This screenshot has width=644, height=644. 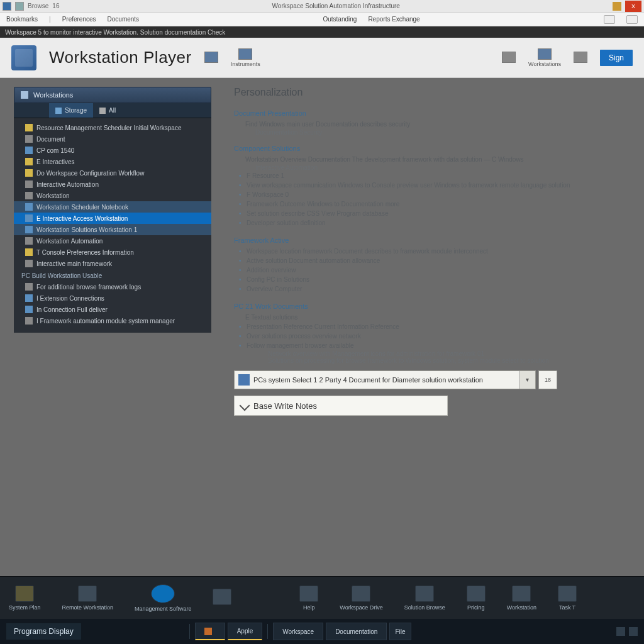 I want to click on menu-bar: Bookmarks | Preferences Documents Outsta…, so click(x=322, y=19).